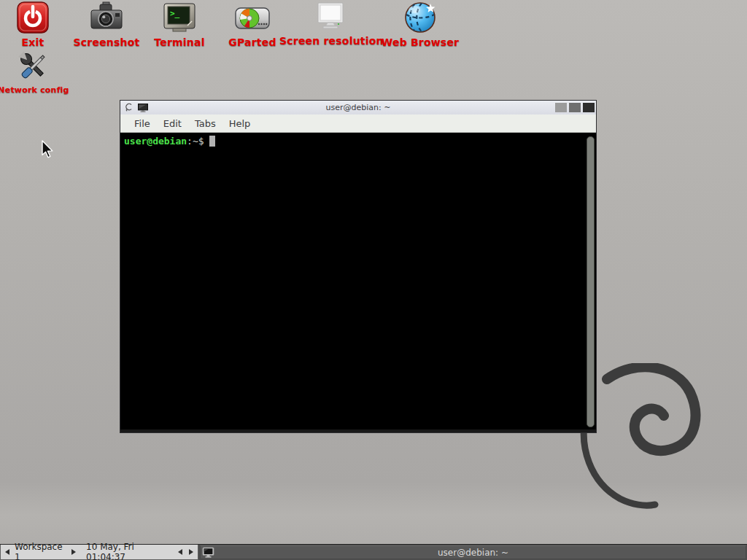 The image size is (747, 560). What do you see at coordinates (330, 17) in the screenshot?
I see `display-icon` at bounding box center [330, 17].